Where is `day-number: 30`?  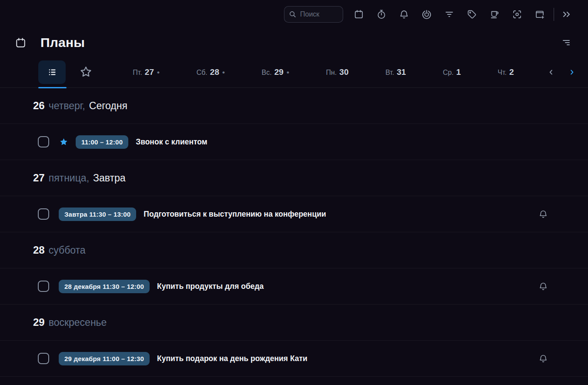
day-number: 30 is located at coordinates (344, 72).